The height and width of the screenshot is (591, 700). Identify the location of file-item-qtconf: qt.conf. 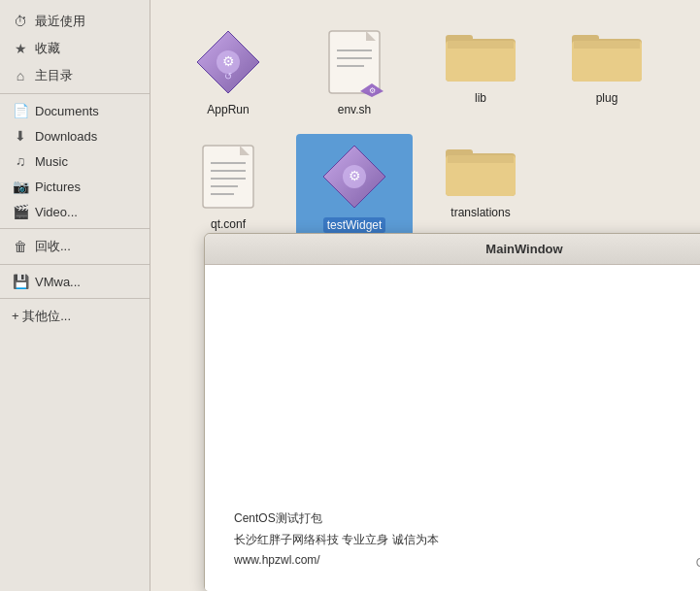
(228, 187).